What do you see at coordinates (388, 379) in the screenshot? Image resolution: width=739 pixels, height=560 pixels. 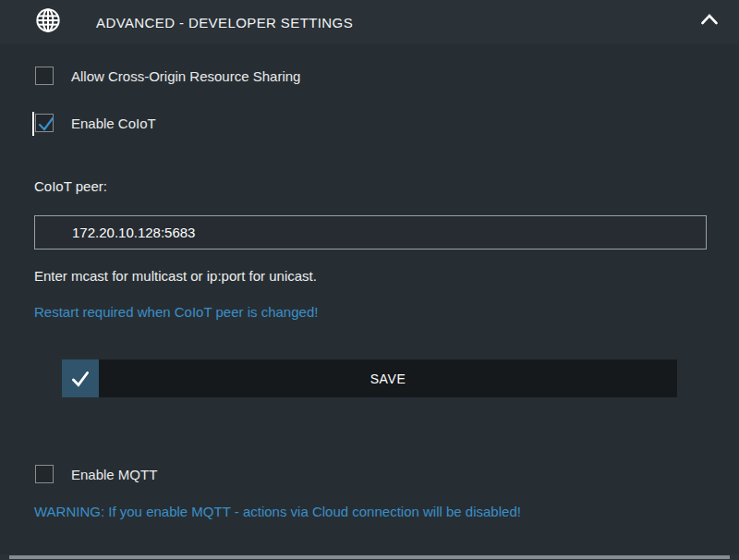 I see `save-button-label: SAVE` at bounding box center [388, 379].